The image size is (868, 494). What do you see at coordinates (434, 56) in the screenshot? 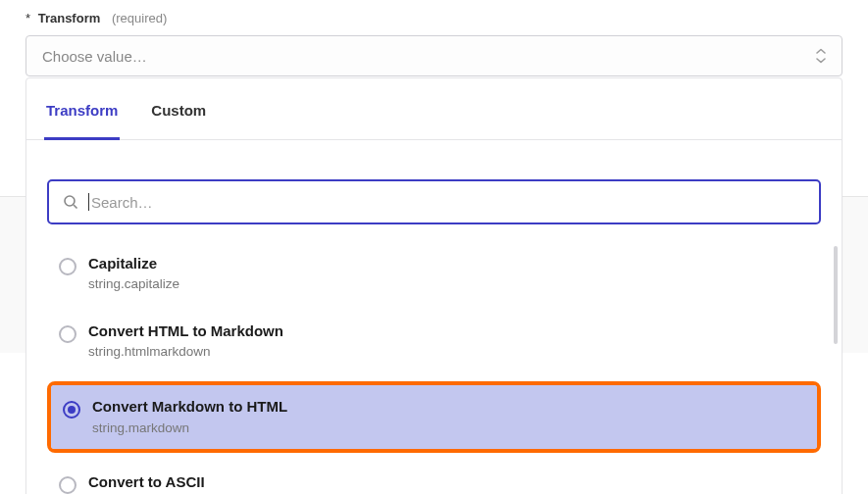
I see `transform-select: Choose value…` at bounding box center [434, 56].